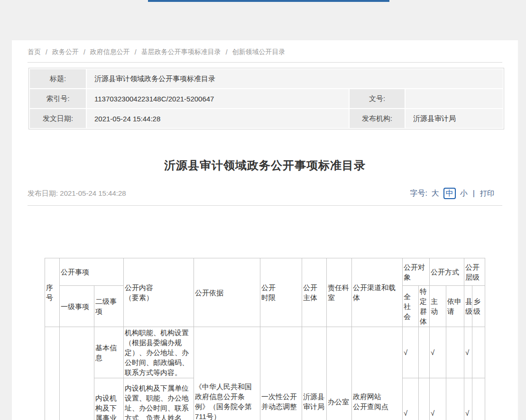 This screenshot has height=420, width=526. What do you see at coordinates (378, 293) in the screenshot?
I see `header-channel: 公开渠道和载 体` at bounding box center [378, 293].